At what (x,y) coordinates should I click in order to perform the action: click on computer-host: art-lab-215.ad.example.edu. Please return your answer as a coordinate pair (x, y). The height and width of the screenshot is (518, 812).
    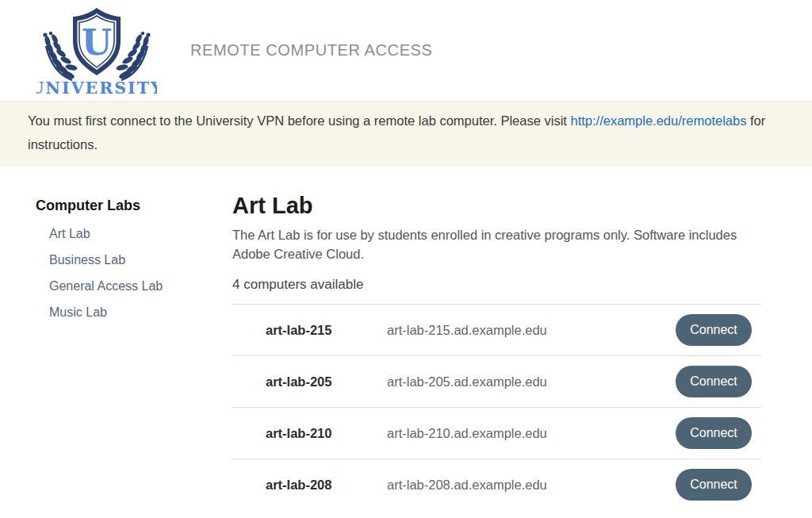
    Looking at the image, I should click on (531, 330).